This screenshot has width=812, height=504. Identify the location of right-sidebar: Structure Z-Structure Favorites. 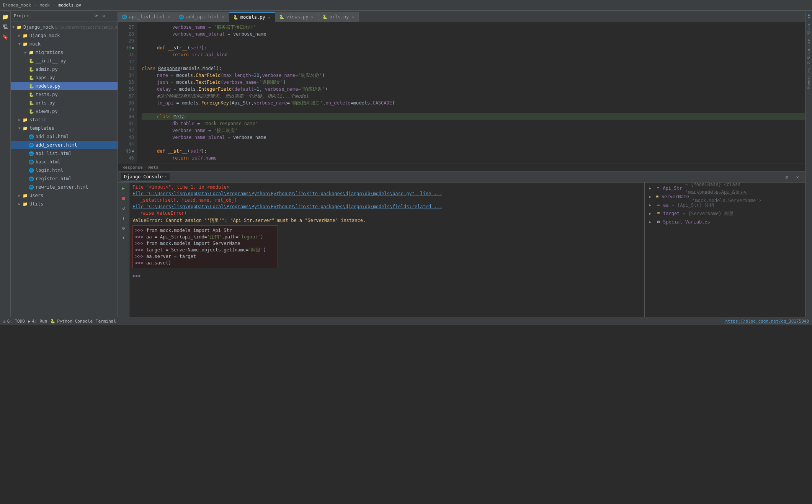
(809, 164).